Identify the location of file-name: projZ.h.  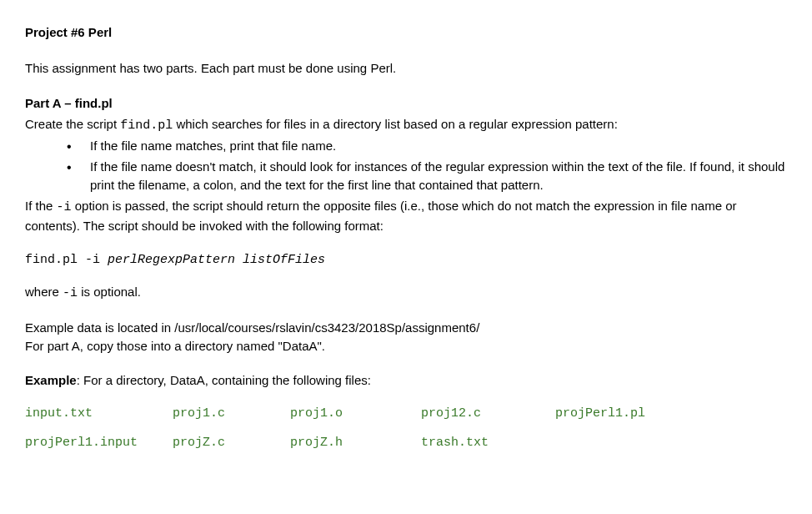
(352, 444).